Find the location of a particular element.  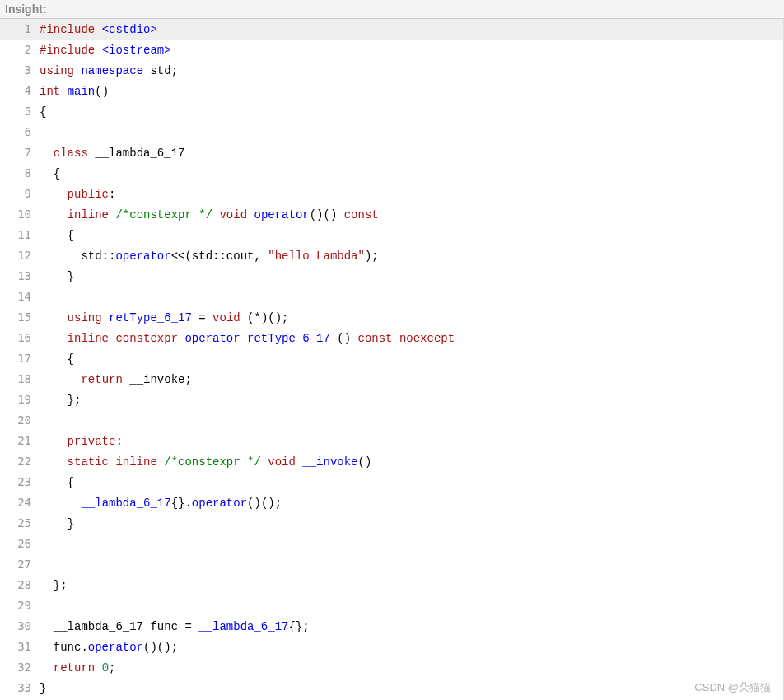

code-line: 22 static inline /*constexpr */ void __i… is located at coordinates (392, 461).